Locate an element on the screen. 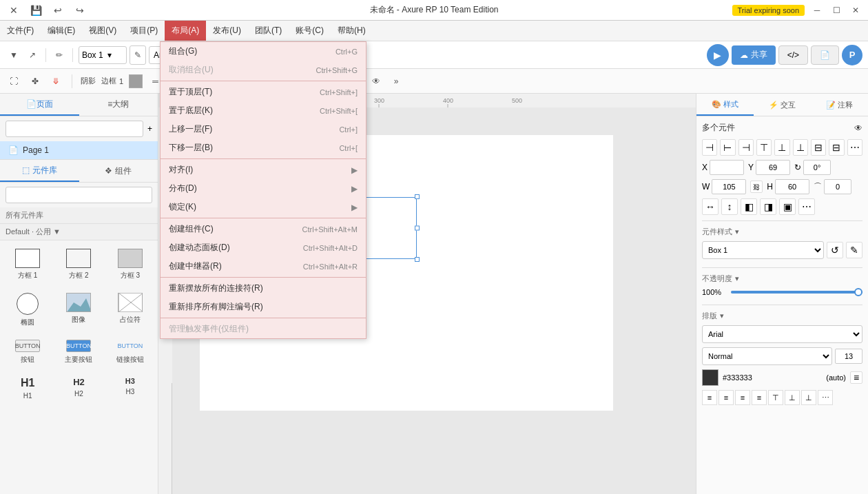  dd-bring-to-front-shortcut: Ctrl+Shift+] is located at coordinates (339, 92).